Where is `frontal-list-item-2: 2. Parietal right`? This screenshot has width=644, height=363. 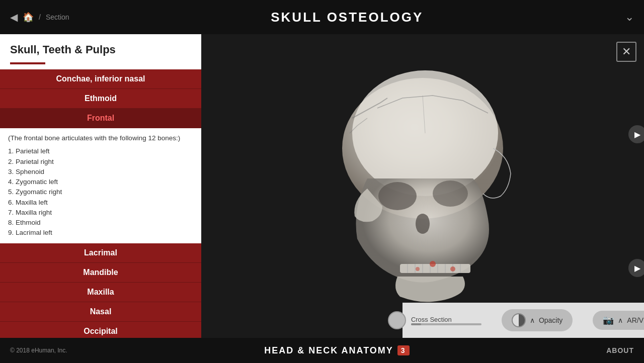
frontal-list-item-2: 2. Parietal right is located at coordinates (101, 162).